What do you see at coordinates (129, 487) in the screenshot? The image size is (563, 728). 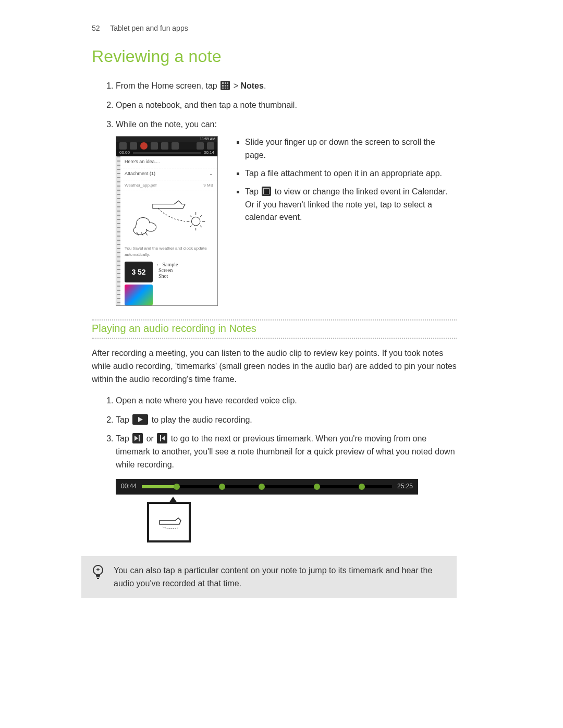 I see `audio-time-left: 00:44` at bounding box center [129, 487].